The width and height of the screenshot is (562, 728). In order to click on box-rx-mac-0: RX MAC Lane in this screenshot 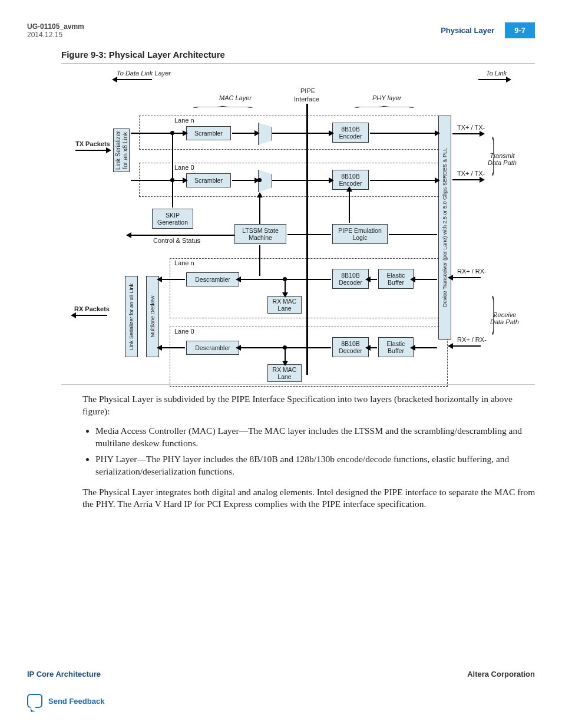, I will do `click(285, 373)`.